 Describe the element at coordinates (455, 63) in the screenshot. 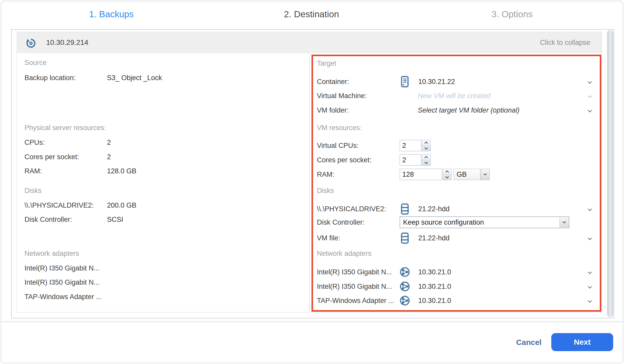

I see `target-section-label: Target` at that location.